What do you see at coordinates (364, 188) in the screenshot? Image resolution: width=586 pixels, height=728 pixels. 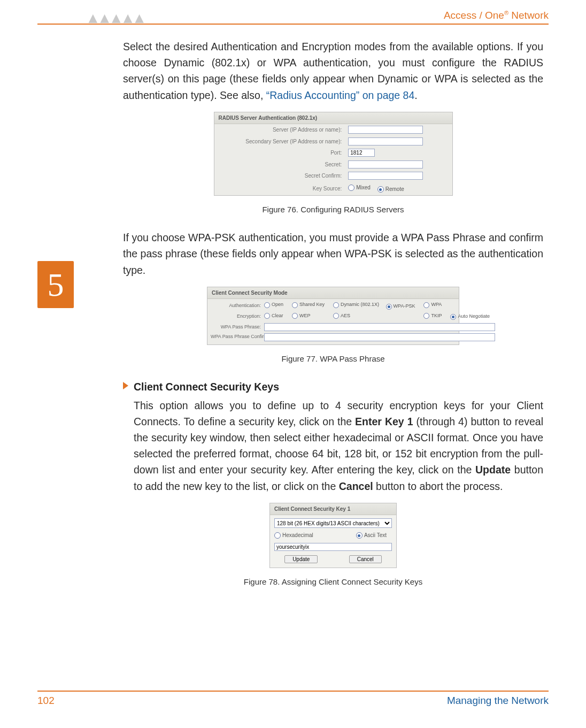 I see `keysource-mixed-label: Mixed` at bounding box center [364, 188].